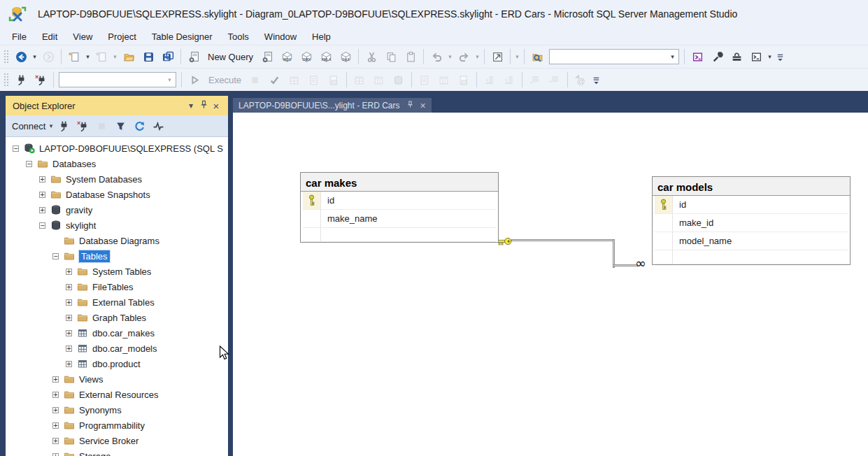 This screenshot has height=456, width=868. Describe the element at coordinates (191, 106) in the screenshot. I see `window-position-dropdown-icon: ▾` at that location.